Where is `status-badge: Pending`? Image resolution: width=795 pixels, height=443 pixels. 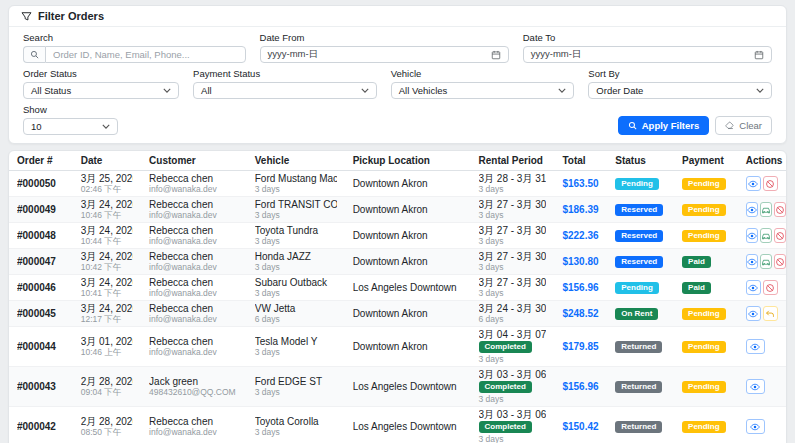
status-badge: Pending is located at coordinates (637, 184).